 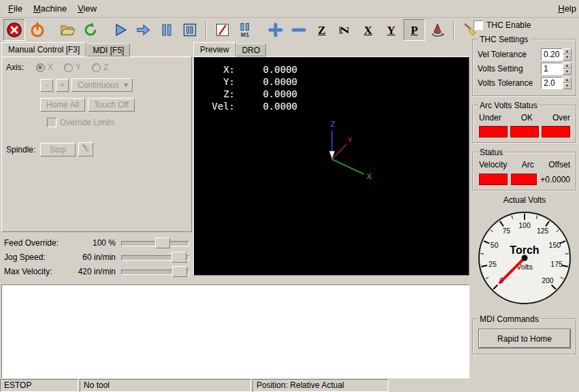 What do you see at coordinates (112, 105) in the screenshot?
I see `touch-off-button: Touch Off` at bounding box center [112, 105].